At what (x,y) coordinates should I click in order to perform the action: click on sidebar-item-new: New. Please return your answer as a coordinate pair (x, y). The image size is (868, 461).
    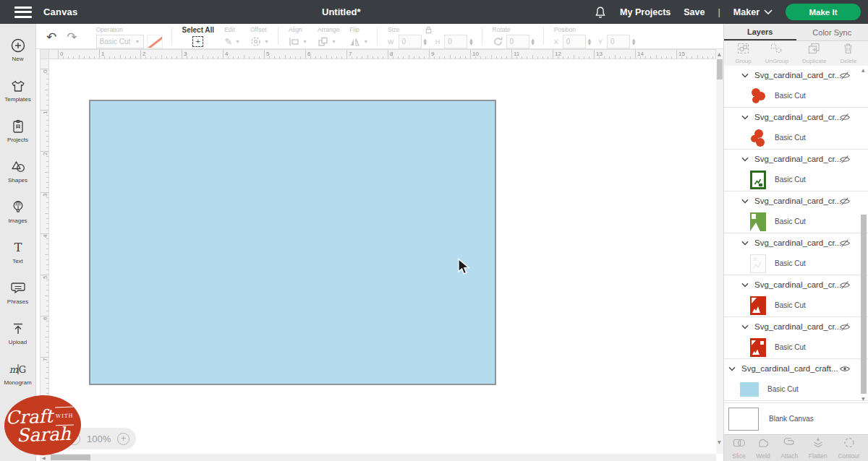
    Looking at the image, I should click on (17, 50).